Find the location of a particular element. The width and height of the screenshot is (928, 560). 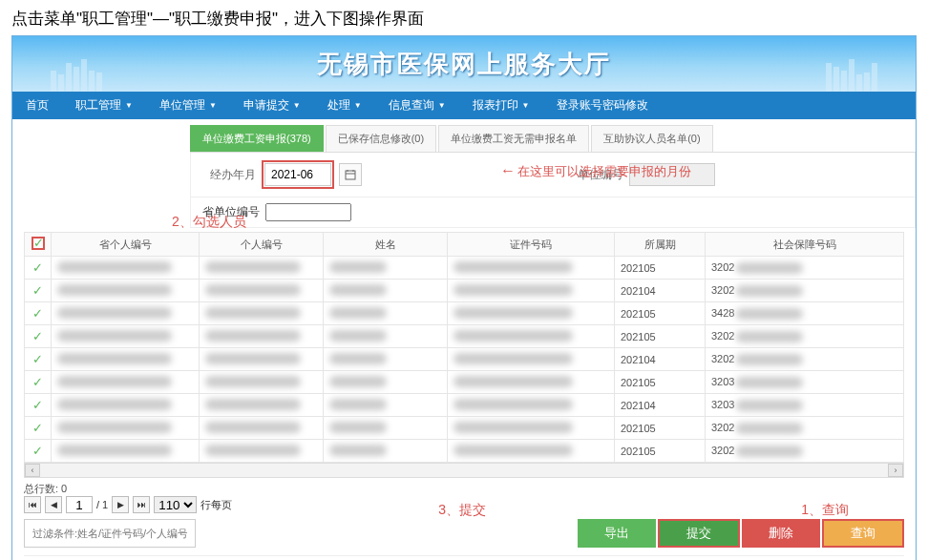

pager-per-page: 行每页 is located at coordinates (216, 506).